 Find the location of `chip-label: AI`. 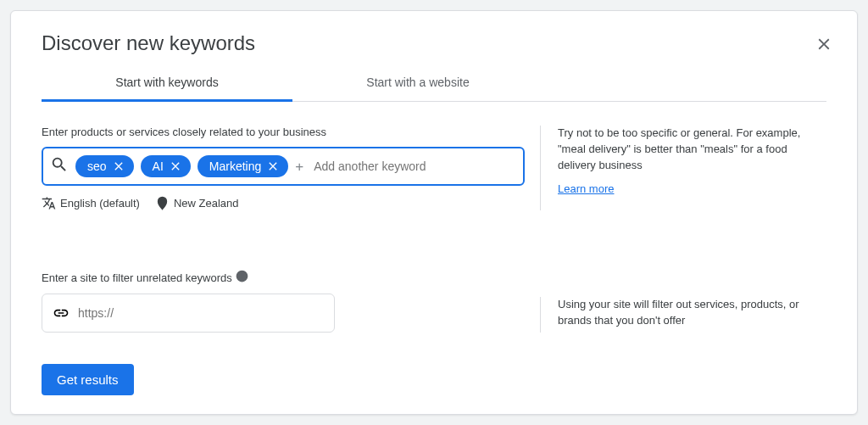

chip-label: AI is located at coordinates (158, 166).